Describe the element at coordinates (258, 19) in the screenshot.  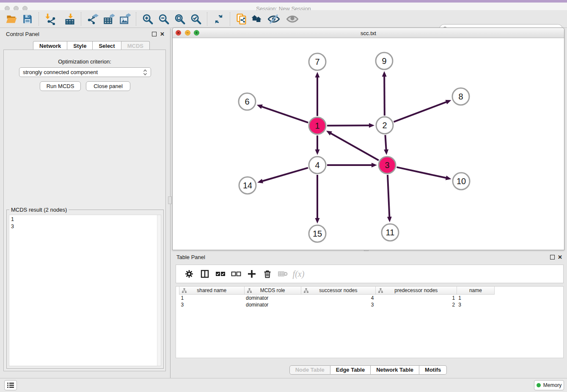
I see `houses-icon` at that location.